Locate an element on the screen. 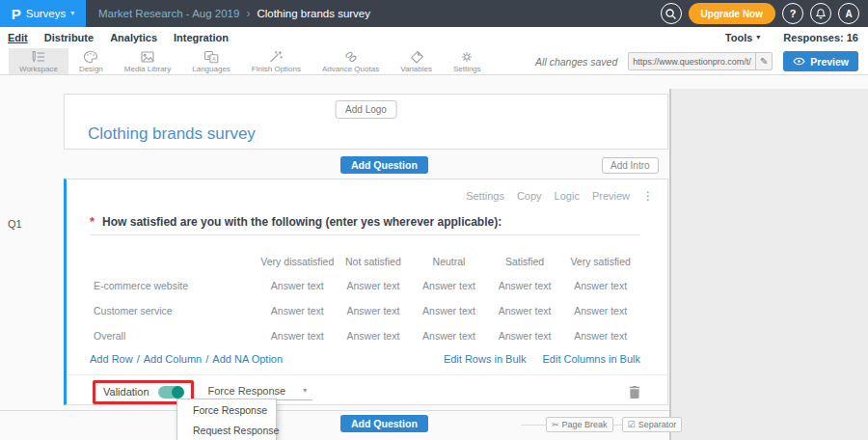 This screenshot has height=440, width=868. toolbar-item-design: Design is located at coordinates (91, 62).